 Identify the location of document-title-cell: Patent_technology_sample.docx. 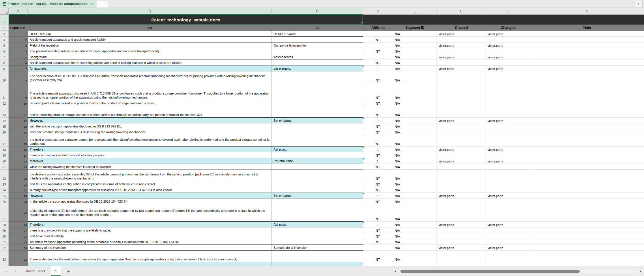
(186, 20).